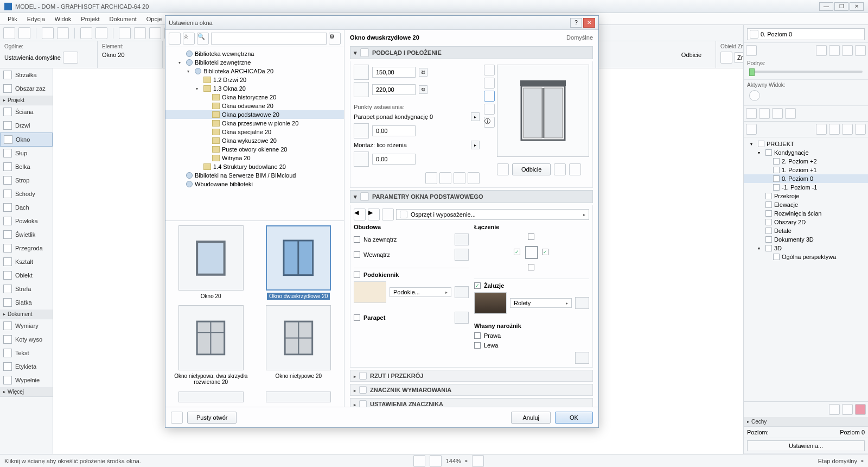  What do you see at coordinates (838, 461) in the screenshot?
I see `etap-label: Etap domyślny` at bounding box center [838, 461].